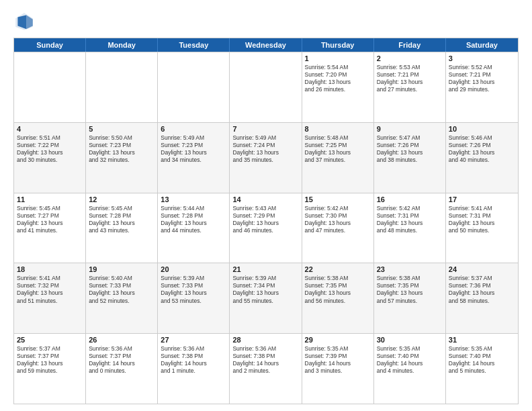  What do you see at coordinates (482, 87) in the screenshot?
I see `calendar-cell-3: 3Sunrise: 5:52 AM Sunset: 7:21 PM Daylig…` at bounding box center [482, 87].